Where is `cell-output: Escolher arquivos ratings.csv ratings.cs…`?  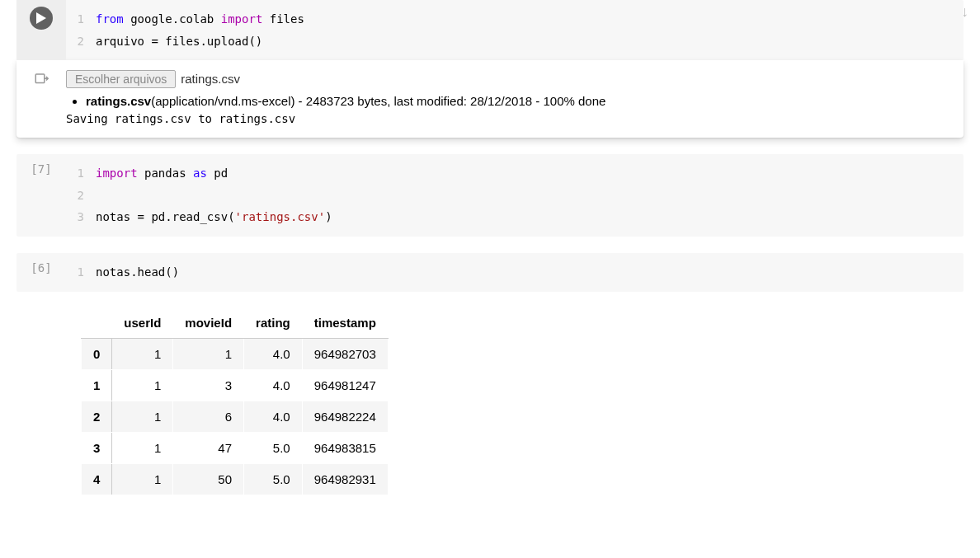
cell-output: Escolher arquivos ratings.csv ratings.cs… is located at coordinates (490, 99).